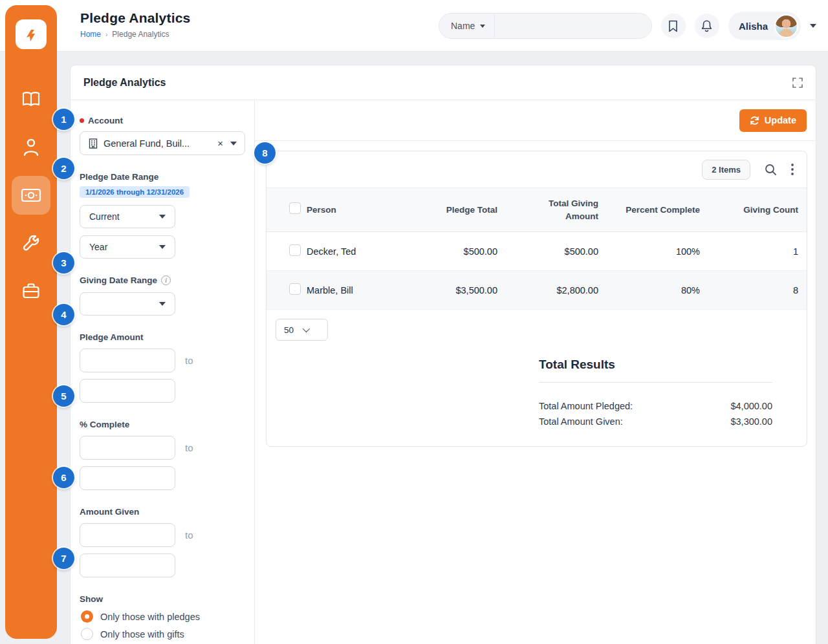 Image resolution: width=828 pixels, height=644 pixels. Describe the element at coordinates (726, 169) in the screenshot. I see `items-count-badge: 2 Items` at that location.